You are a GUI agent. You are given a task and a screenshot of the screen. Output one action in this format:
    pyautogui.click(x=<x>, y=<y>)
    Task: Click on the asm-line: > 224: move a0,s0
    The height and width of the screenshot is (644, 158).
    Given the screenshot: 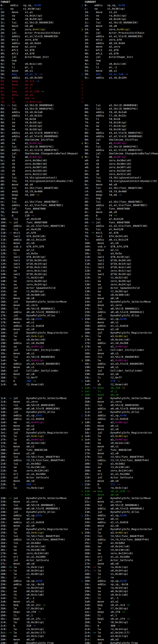 What is the action you would take?
    pyautogui.click(x=120, y=494)
    